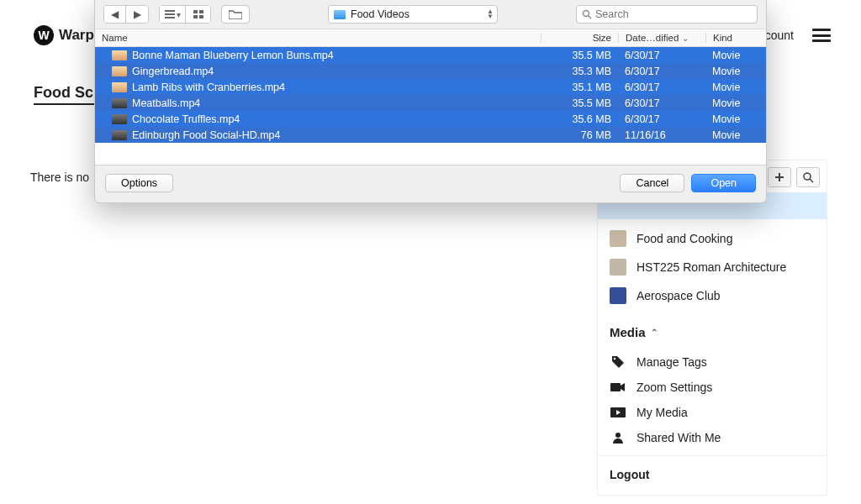 This screenshot has width=861, height=504. Describe the element at coordinates (413, 14) in the screenshot. I see `folder-path-select: Food Videos ▲▼` at that location.